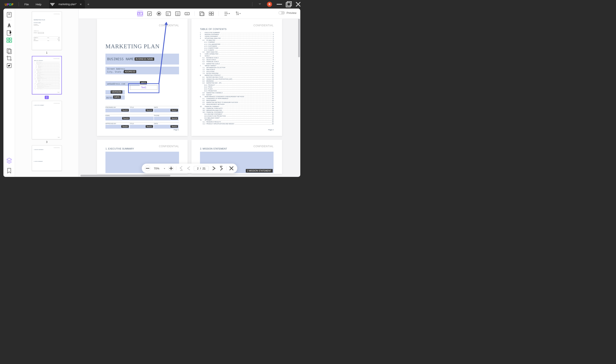 The width and height of the screenshot is (616, 364). I want to click on field-text22: Text22, so click(166, 127).